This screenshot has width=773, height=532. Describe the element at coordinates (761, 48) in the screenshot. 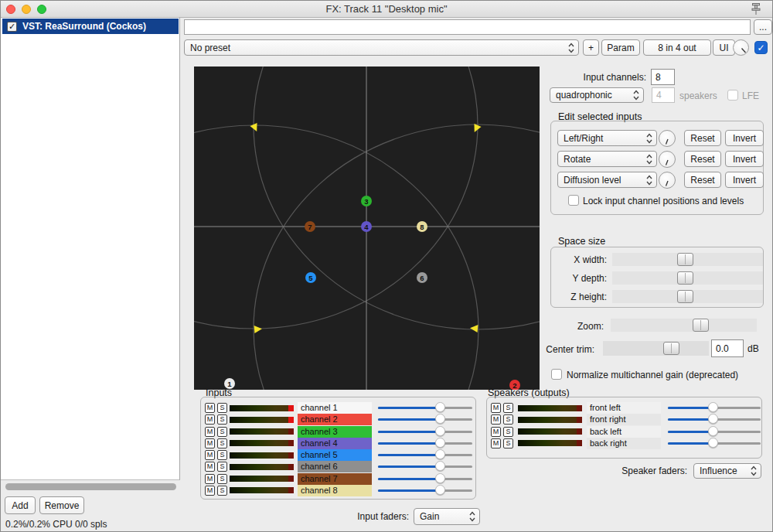

I see `fx-bypass-checkbox: ✓` at that location.